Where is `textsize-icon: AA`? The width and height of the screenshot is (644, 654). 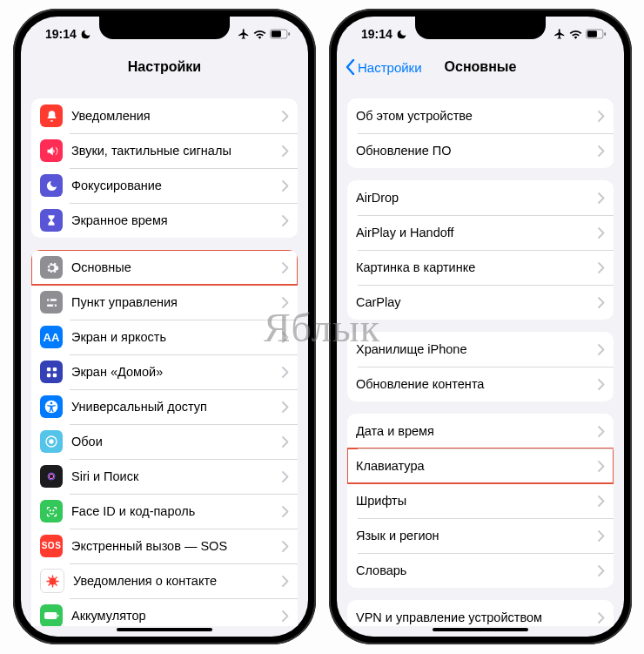 textsize-icon: AA is located at coordinates (51, 337).